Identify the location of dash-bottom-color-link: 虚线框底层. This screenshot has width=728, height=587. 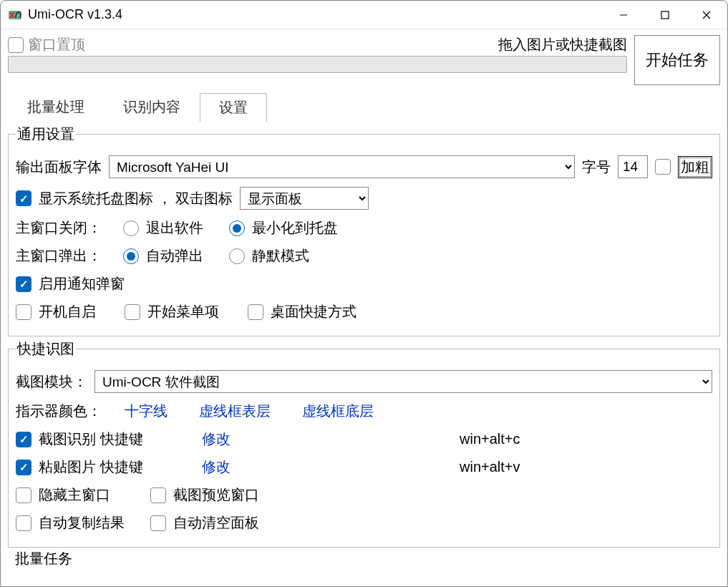
(338, 411).